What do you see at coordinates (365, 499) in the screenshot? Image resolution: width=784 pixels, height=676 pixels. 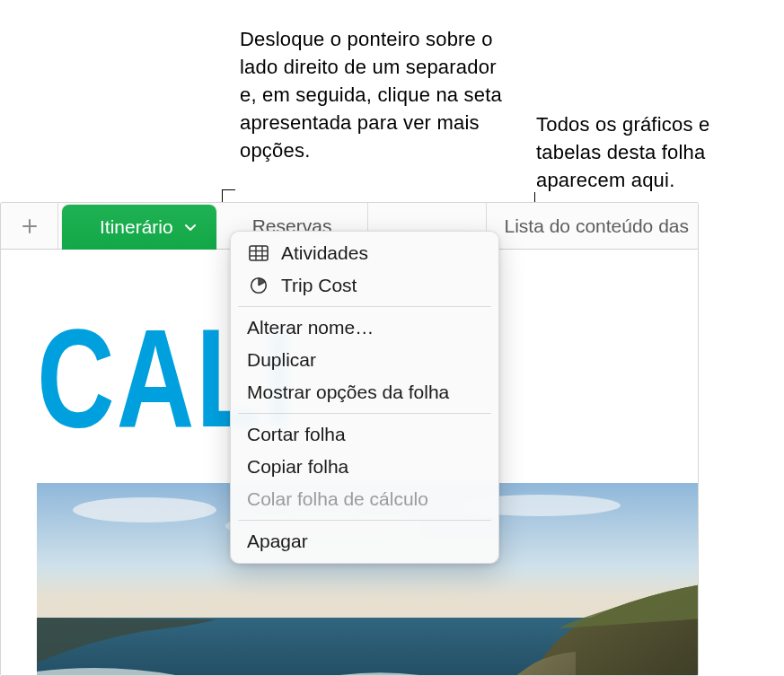 I see `menu-item: Colar folha de cálculo` at bounding box center [365, 499].